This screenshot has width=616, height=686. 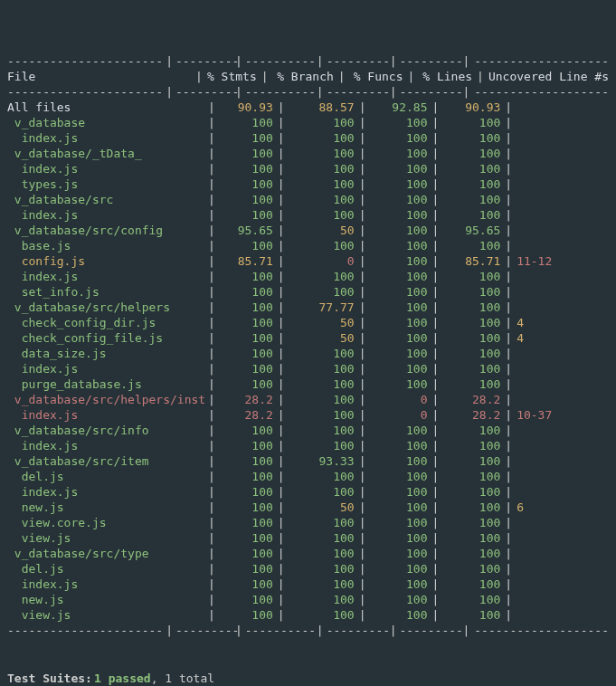 I want to click on cell-file: new.js, so click(x=107, y=599).